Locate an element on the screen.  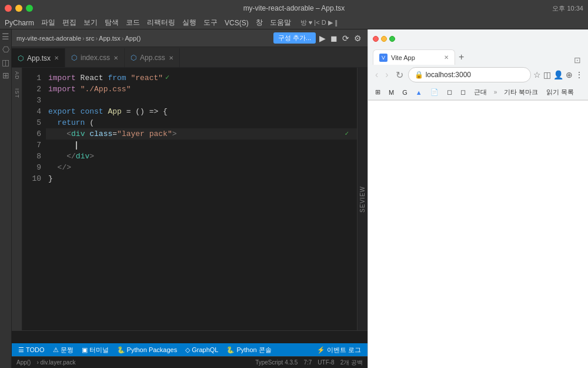
bookmark-item-6: ◻ is located at coordinates (463, 92).